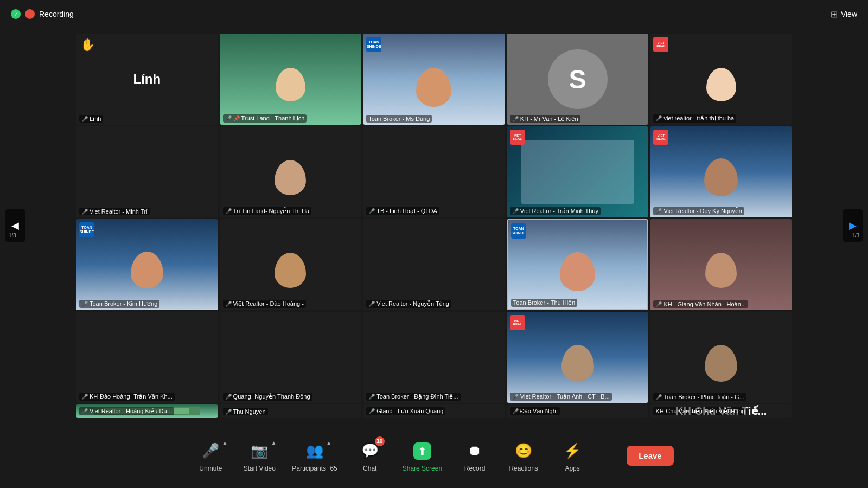 The height and width of the screenshot is (488, 868). I want to click on cell-name-18: 🎤 Toan Broker - Đặng Đình Tiế..., so click(413, 397).